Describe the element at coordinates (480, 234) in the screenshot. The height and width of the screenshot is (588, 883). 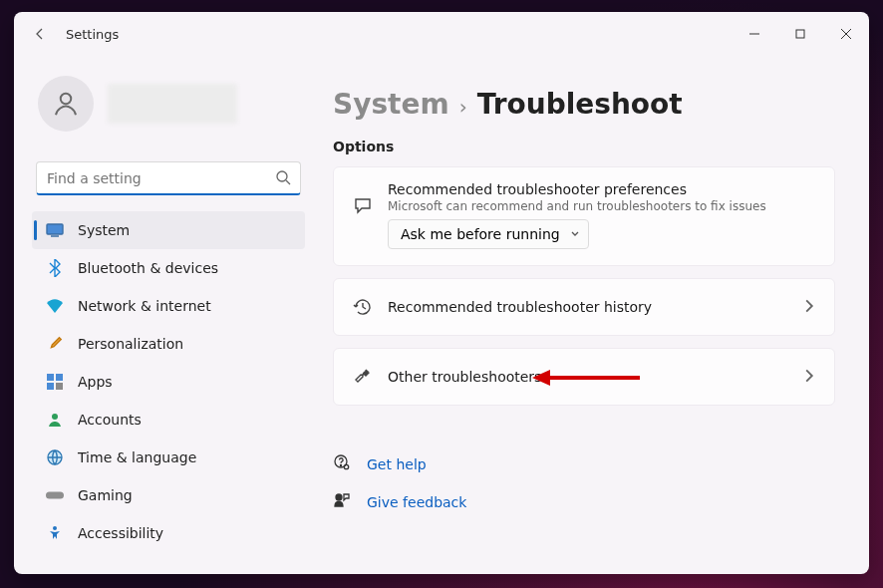
I see `dropdown-value: Ask me before running` at that location.